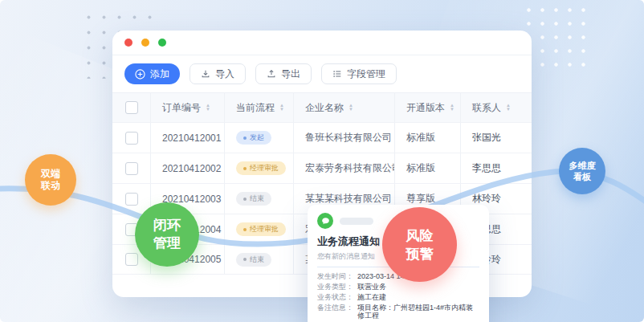 The height and width of the screenshot is (322, 644). What do you see at coordinates (428, 108) in the screenshot?
I see `column-header: 开通版本▲▼` at bounding box center [428, 108].